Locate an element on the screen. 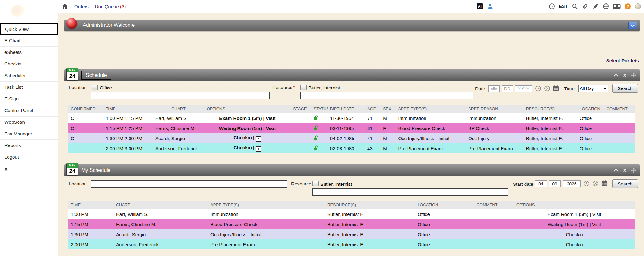 This screenshot has height=256, width=644. time-select: All Day is located at coordinates (593, 88).